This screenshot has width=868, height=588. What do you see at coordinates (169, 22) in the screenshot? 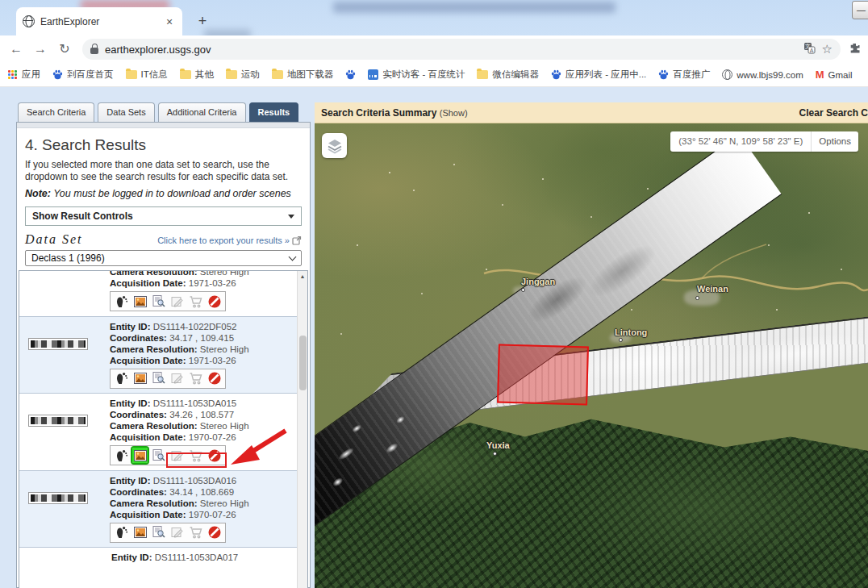
I see `close-tab-icon: ×` at bounding box center [169, 22].